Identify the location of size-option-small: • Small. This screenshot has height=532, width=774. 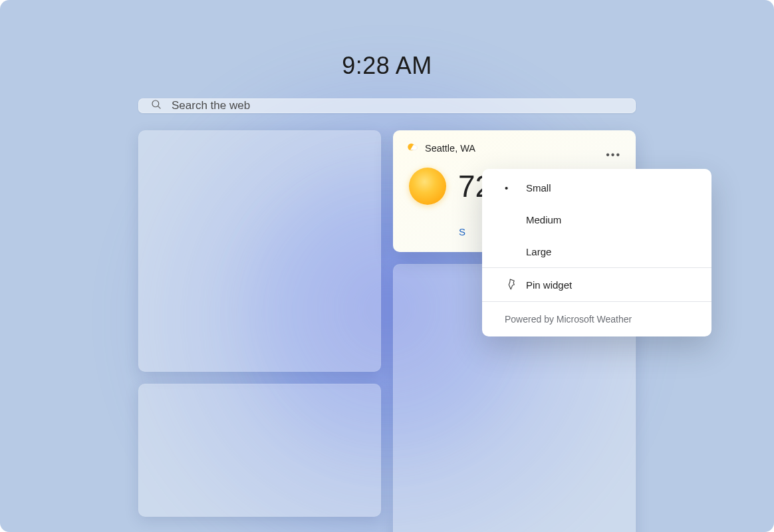
(597, 188).